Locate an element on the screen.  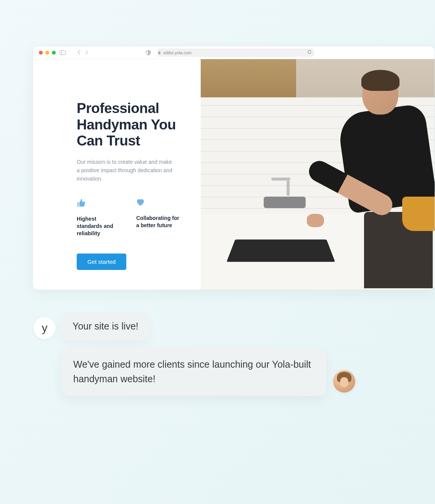
address-bar: editor.yola.com is located at coordinates (236, 53).